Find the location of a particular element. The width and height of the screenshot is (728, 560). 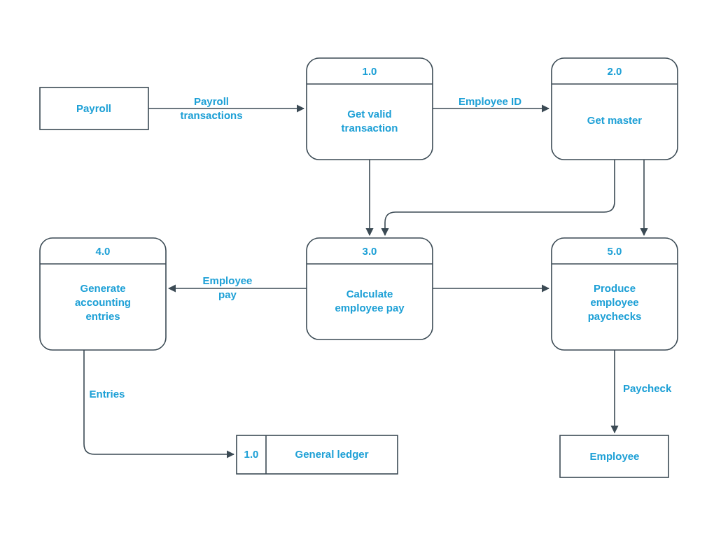

process-5-name-l1: Produce is located at coordinates (615, 288).